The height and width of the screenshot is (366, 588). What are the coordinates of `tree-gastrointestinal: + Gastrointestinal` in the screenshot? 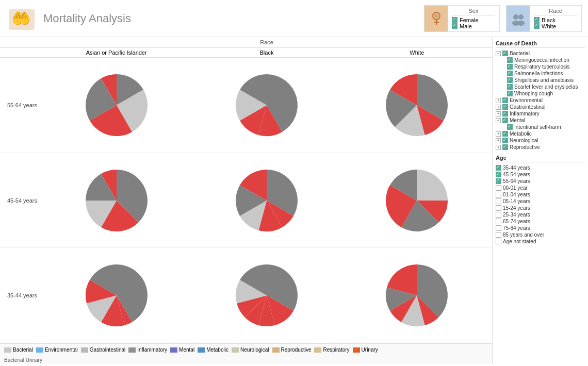 It's located at (541, 107).